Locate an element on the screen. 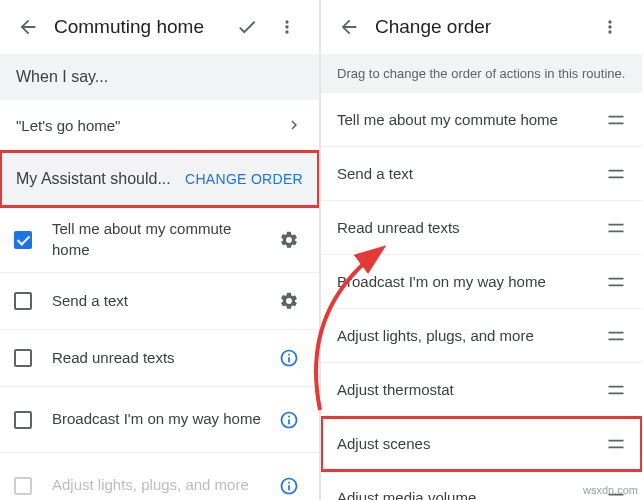 This screenshot has width=644, height=500. drag-hint: Drag to change the order of actions in t… is located at coordinates (482, 74).